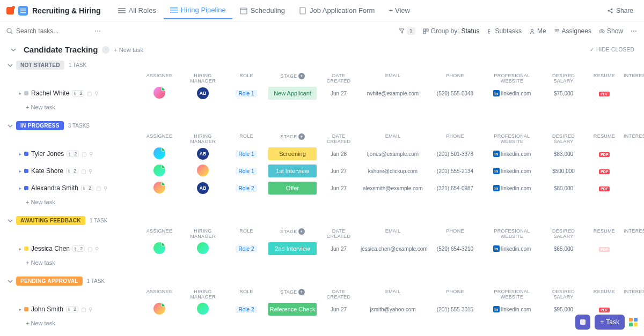 This screenshot has width=644, height=336. I want to click on new-task-row: + New task, so click(322, 263).